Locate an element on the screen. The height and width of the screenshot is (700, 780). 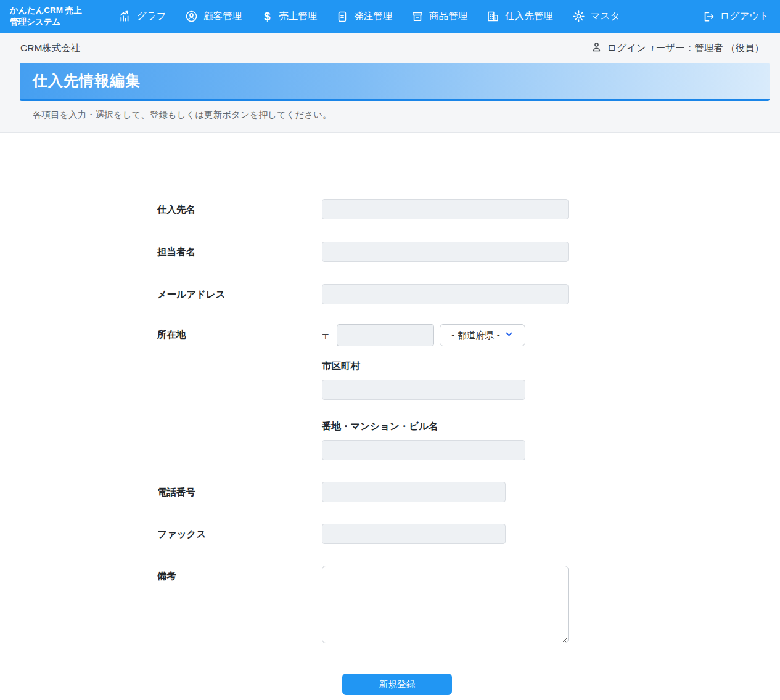
login-user: ログインユーザー：管理者 （役員） is located at coordinates (678, 48).